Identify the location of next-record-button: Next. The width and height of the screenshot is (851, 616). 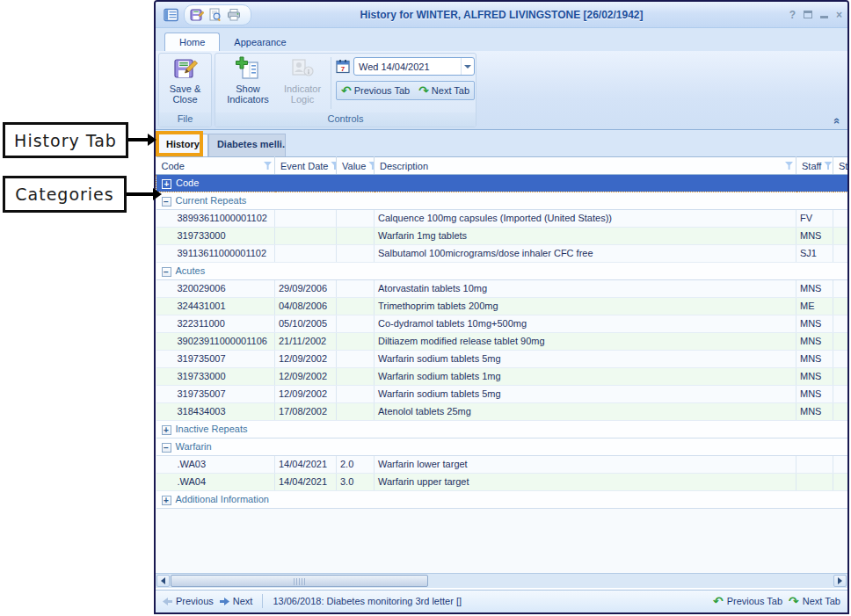
(236, 601).